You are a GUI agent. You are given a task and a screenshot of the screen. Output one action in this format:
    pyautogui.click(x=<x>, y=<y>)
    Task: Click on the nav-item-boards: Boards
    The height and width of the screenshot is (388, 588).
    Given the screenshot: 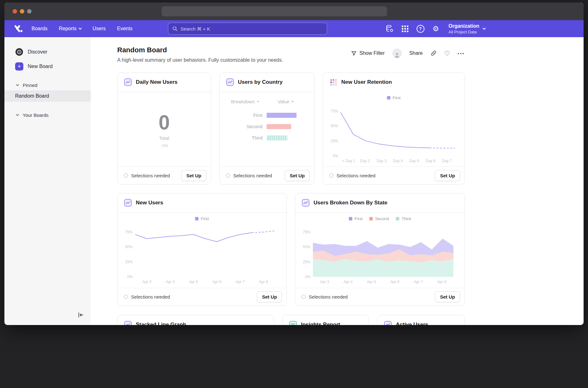 What is the action you would take?
    pyautogui.click(x=40, y=29)
    